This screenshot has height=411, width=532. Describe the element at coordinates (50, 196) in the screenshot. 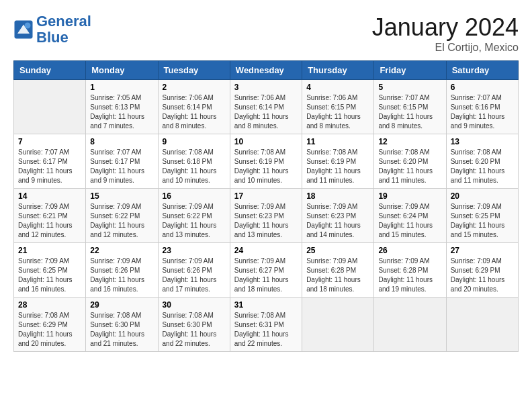

I see `day-number: 14` at that location.